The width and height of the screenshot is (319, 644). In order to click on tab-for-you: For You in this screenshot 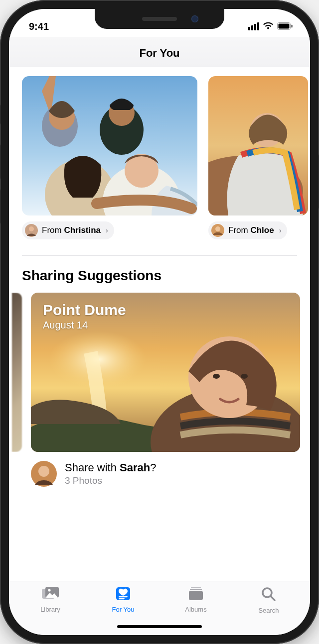, I will do `click(123, 600)`.